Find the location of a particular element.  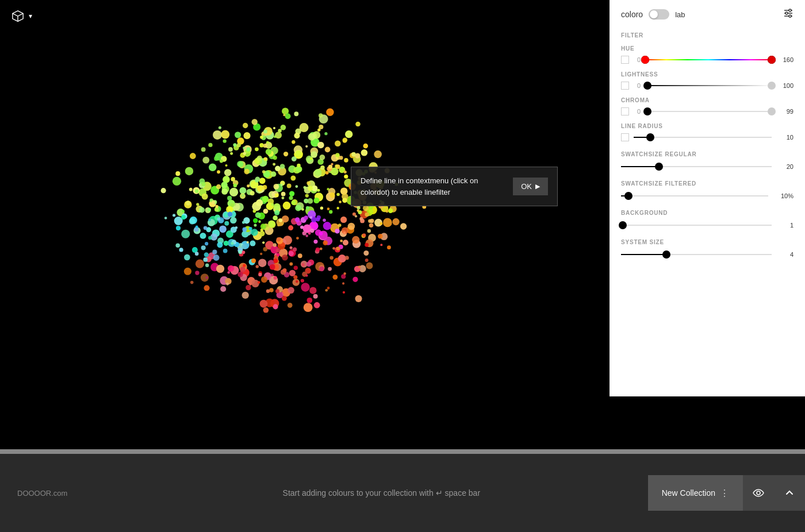

swatchsize-regular-thumb is located at coordinates (659, 167).